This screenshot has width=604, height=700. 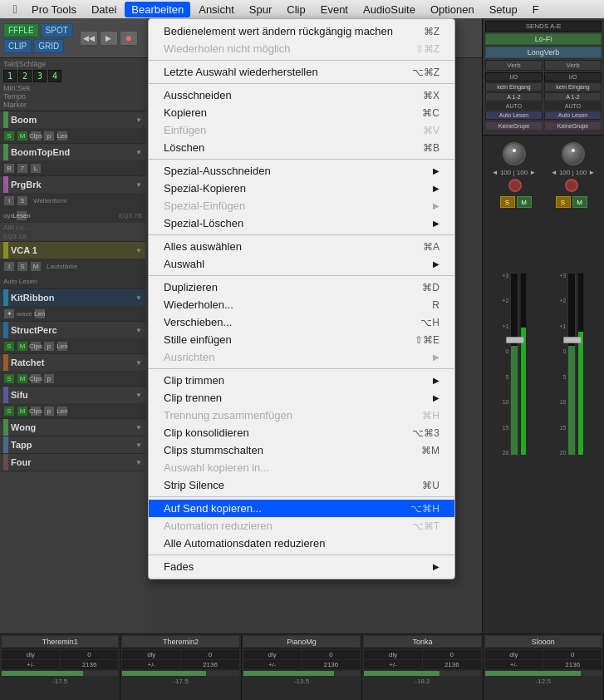 What do you see at coordinates (302, 486) in the screenshot?
I see `menu-strip-silence: Strip Silence ⌘U` at bounding box center [302, 486].